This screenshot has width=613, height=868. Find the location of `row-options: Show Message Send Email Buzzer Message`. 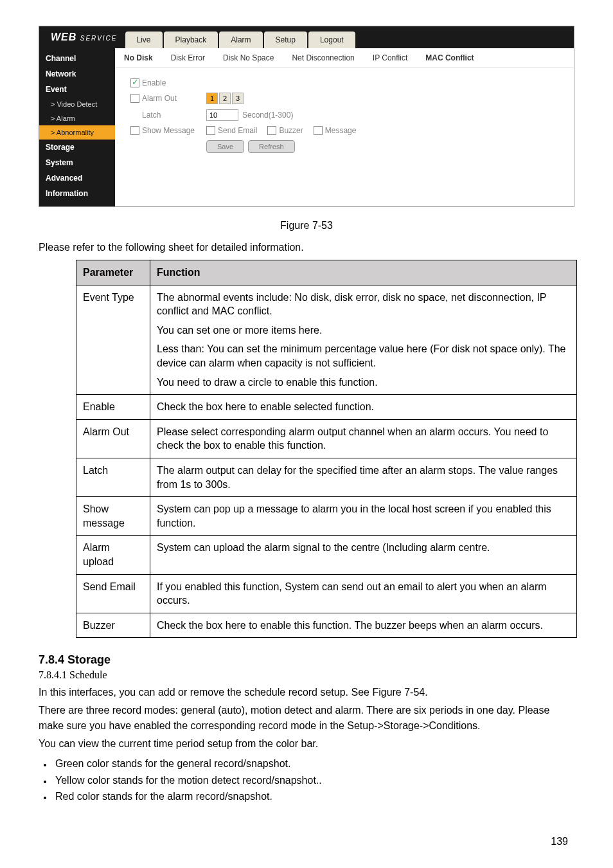

row-options: Show Message Send Email Buzzer Message is located at coordinates (344, 131).